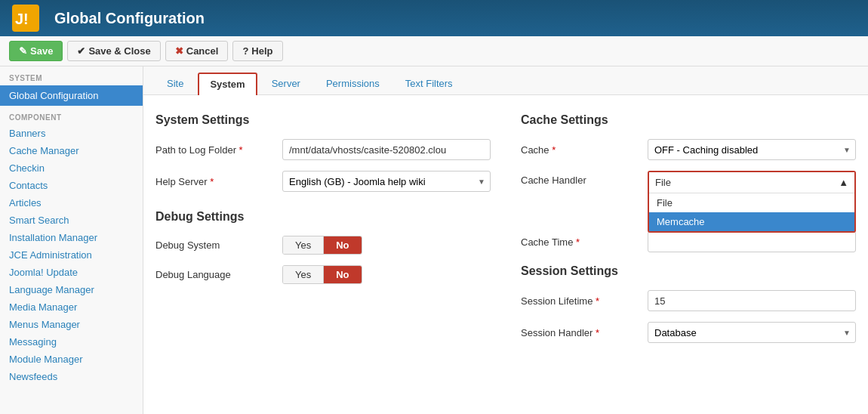 The height and width of the screenshot is (414, 868). Describe the element at coordinates (429, 83) in the screenshot. I see `tab-text-filters: Text Filters` at that location.